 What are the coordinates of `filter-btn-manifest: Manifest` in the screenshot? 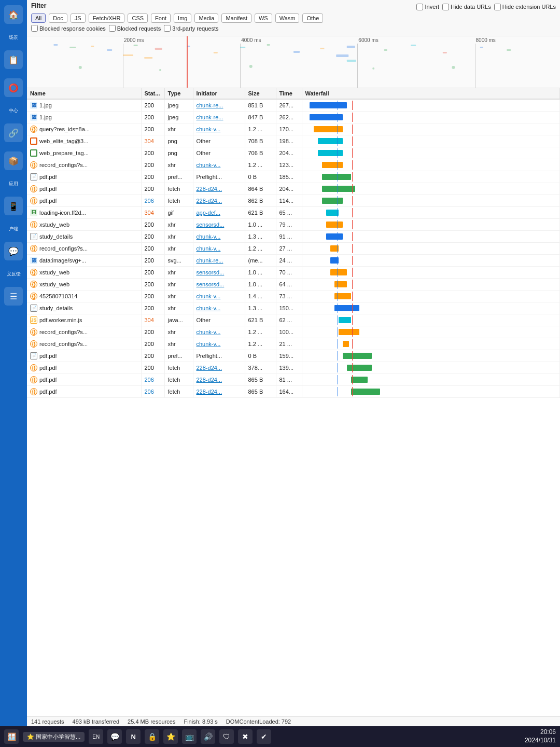 It's located at (236, 18).